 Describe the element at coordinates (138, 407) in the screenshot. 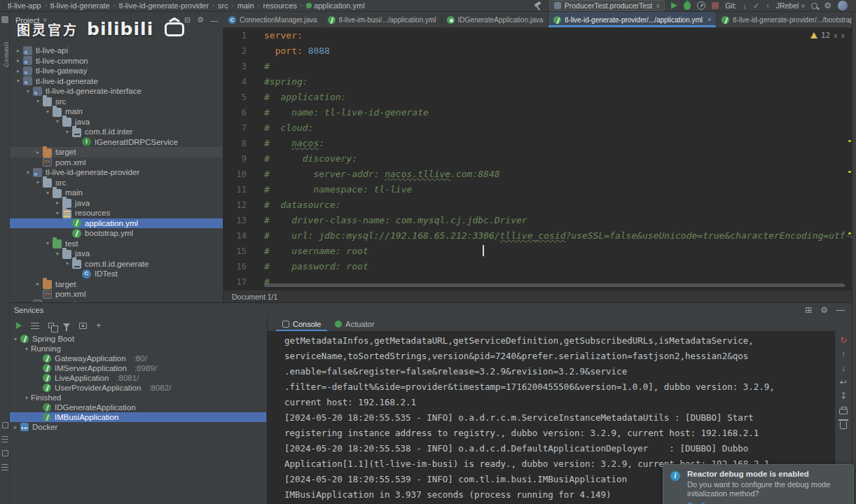

I see `service-tree-item: IDGenerateApplication` at that location.